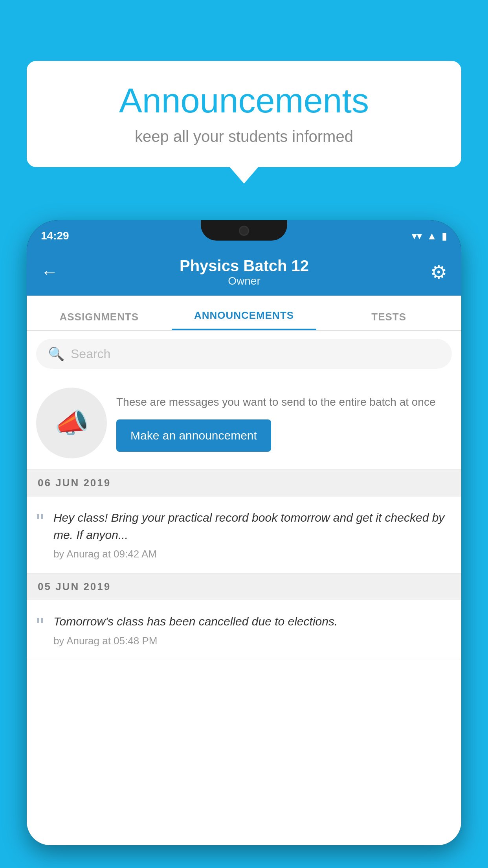  Describe the element at coordinates (244, 354) in the screenshot. I see `search-bar: 🔍 Search` at that location.